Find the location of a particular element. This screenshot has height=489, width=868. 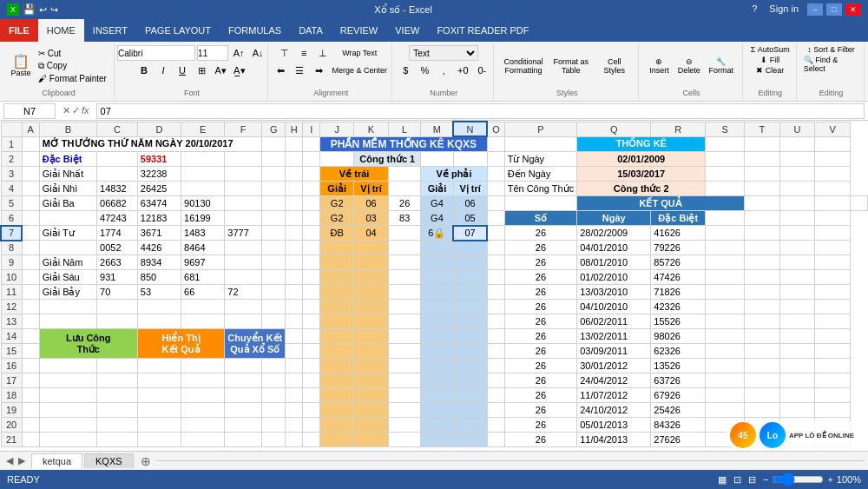

cell-a20 is located at coordinates (30, 426).